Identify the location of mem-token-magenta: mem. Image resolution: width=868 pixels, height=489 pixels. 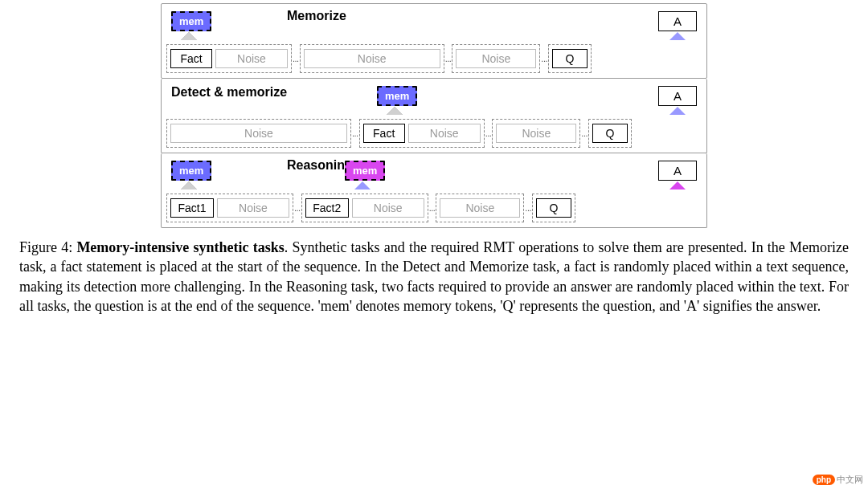
(365, 170).